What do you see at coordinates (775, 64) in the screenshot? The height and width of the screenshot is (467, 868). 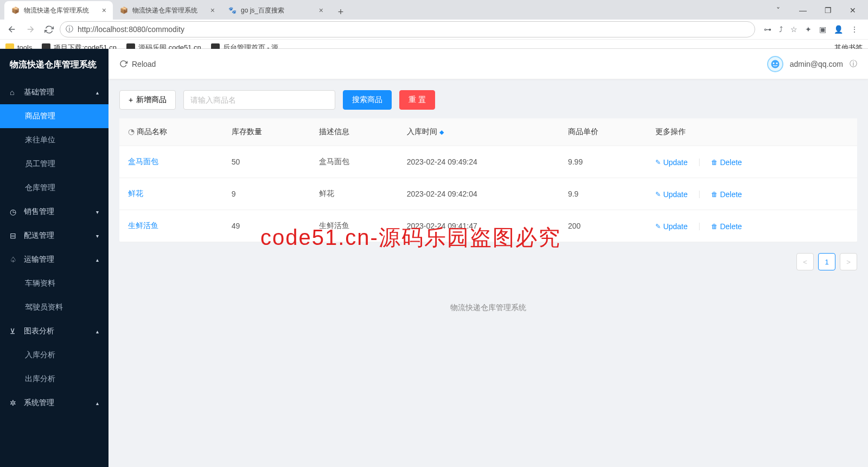 I see `avatar` at bounding box center [775, 64].